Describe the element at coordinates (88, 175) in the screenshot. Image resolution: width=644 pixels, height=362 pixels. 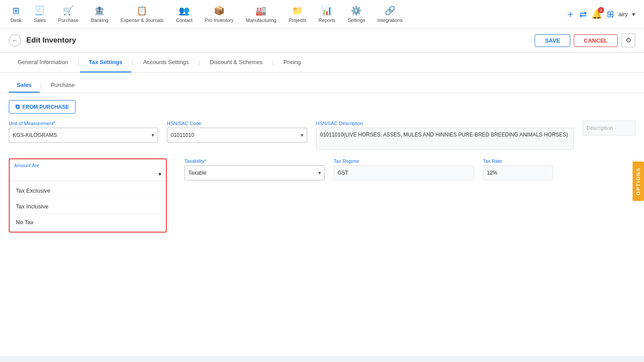
I see `amount-are-select-row: ▾` at that location.